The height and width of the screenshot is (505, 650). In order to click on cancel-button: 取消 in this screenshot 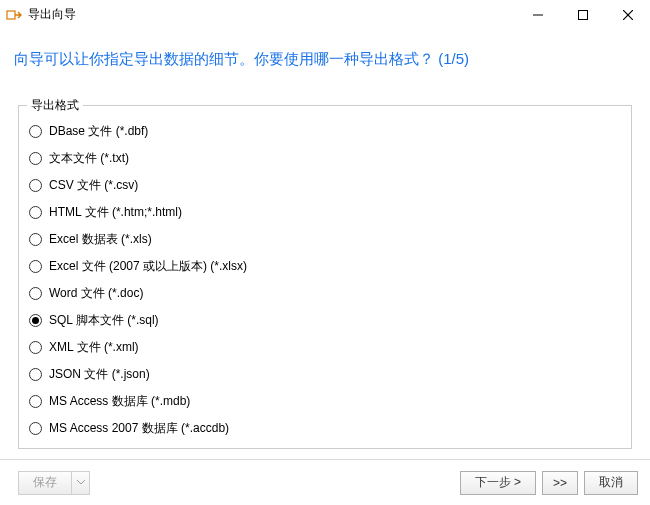, I will do `click(611, 483)`.